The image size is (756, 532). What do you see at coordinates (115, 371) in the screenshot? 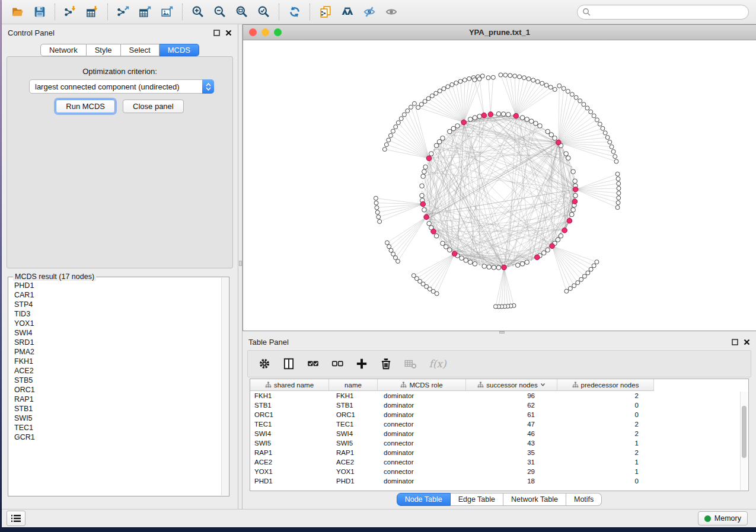
I see `result-node-item: ACE2` at bounding box center [115, 371].